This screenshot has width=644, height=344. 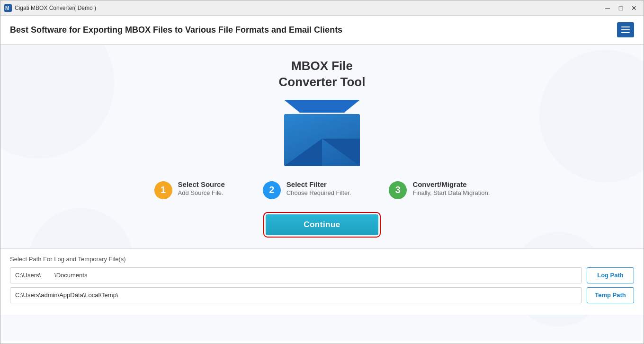 I want to click on title-bar: M Cigati MBOX Converter( Demo ) ─ □ ✕, so click(x=322, y=8).